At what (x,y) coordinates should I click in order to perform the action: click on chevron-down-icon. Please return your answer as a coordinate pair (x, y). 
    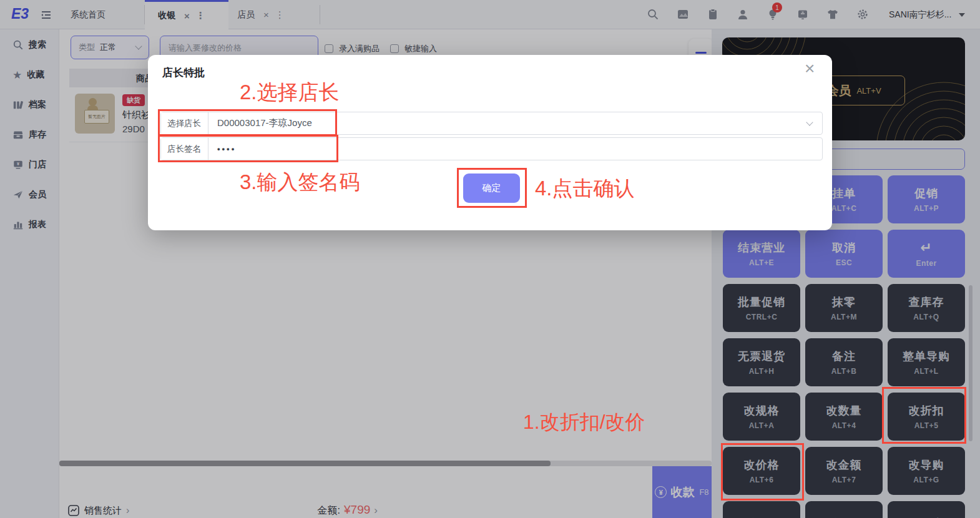
    Looking at the image, I should click on (809, 122).